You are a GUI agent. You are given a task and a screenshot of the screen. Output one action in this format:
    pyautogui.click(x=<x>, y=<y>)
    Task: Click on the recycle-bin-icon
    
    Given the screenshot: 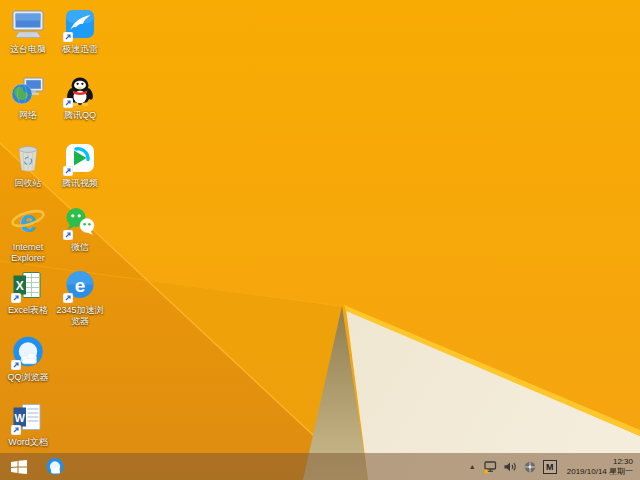 What is the action you would take?
    pyautogui.click(x=28, y=158)
    